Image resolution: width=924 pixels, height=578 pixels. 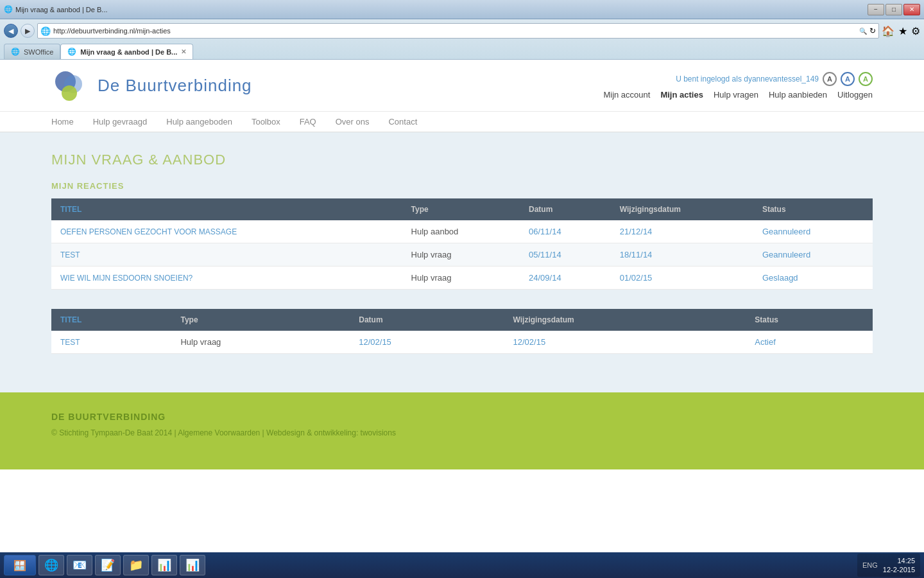 What do you see at coordinates (462, 122) in the screenshot?
I see `secondary-nav: Home Hulp gevraagd Hulp aangeboden Toolb…` at bounding box center [462, 122].